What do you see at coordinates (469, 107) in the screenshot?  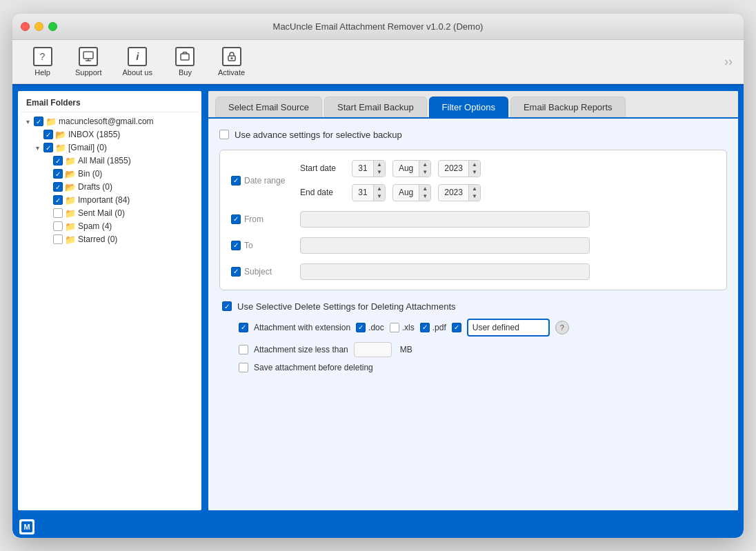 I see `tab-filter-options: Filter Options` at bounding box center [469, 107].